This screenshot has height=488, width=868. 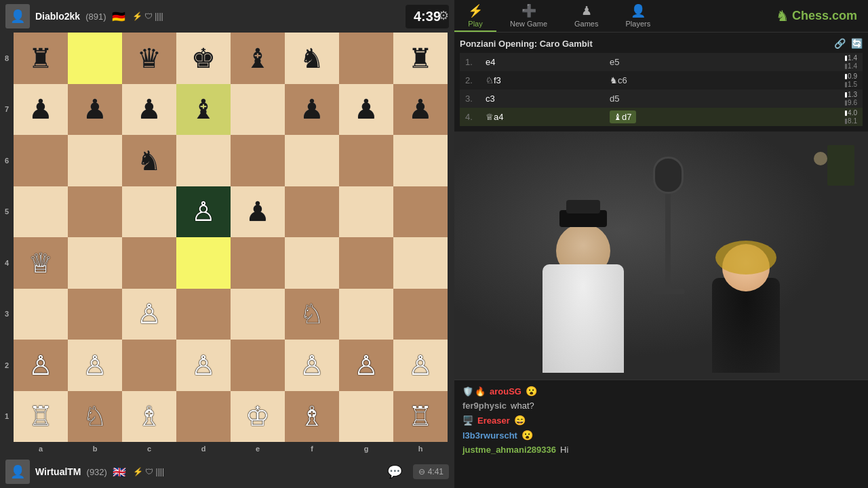 I want to click on square-h7: ♟, so click(x=420, y=110).